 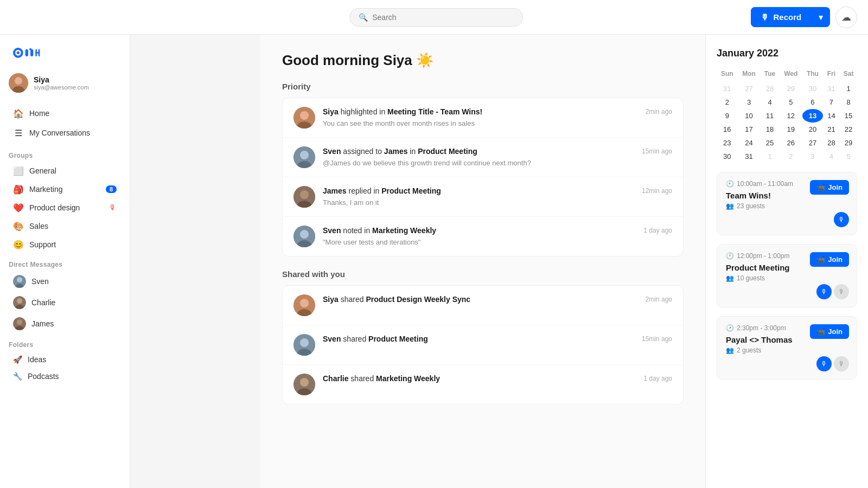 What do you see at coordinates (749, 129) in the screenshot?
I see `cal-cell: 17` at bounding box center [749, 129].